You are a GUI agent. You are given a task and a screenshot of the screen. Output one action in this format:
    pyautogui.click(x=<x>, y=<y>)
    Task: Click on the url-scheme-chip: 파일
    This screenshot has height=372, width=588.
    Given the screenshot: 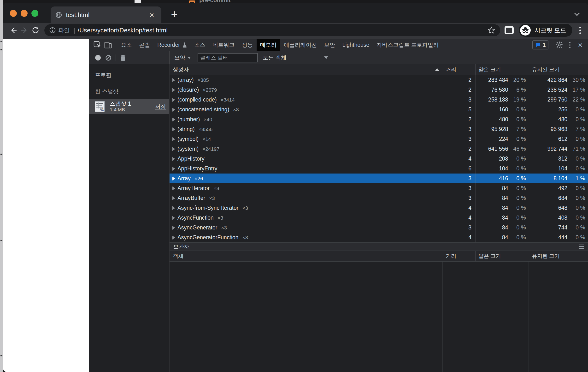 What is the action you would take?
    pyautogui.click(x=64, y=30)
    